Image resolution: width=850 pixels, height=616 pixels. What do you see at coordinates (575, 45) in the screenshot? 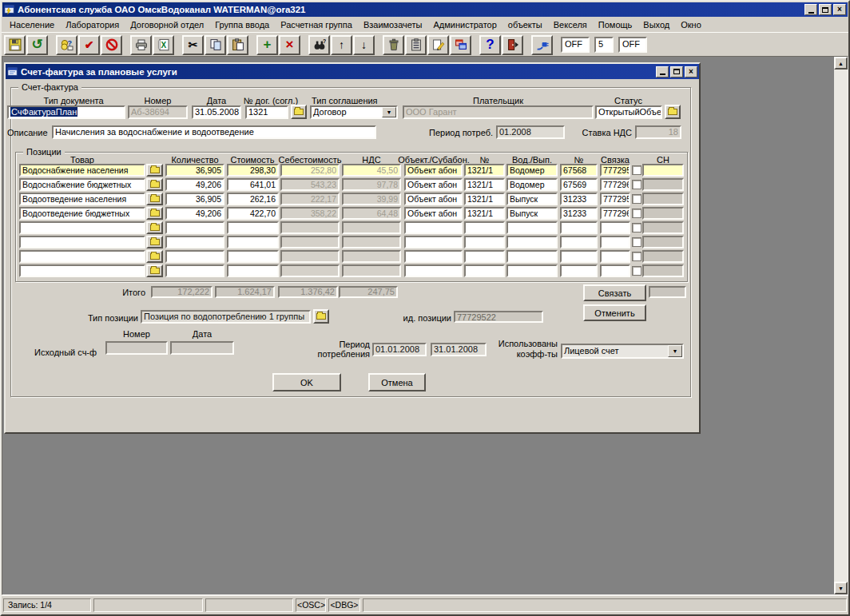
I see `toolbar-field-off-1: OFF` at bounding box center [575, 45].